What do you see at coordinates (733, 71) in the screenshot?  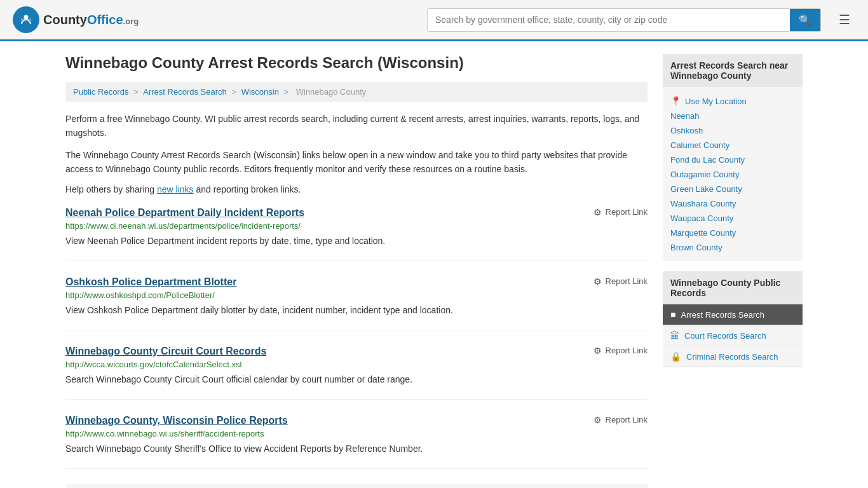 I see `sidebar-nearby-title: Arrest Records Search near Winnebago Cou…` at bounding box center [733, 71].